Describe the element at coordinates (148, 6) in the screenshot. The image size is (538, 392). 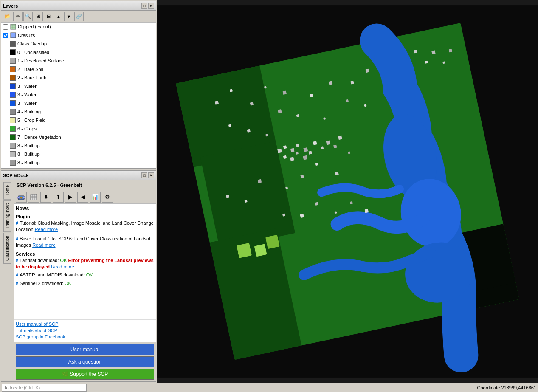
I see `layers-panel-controls: □ ✕` at that location.